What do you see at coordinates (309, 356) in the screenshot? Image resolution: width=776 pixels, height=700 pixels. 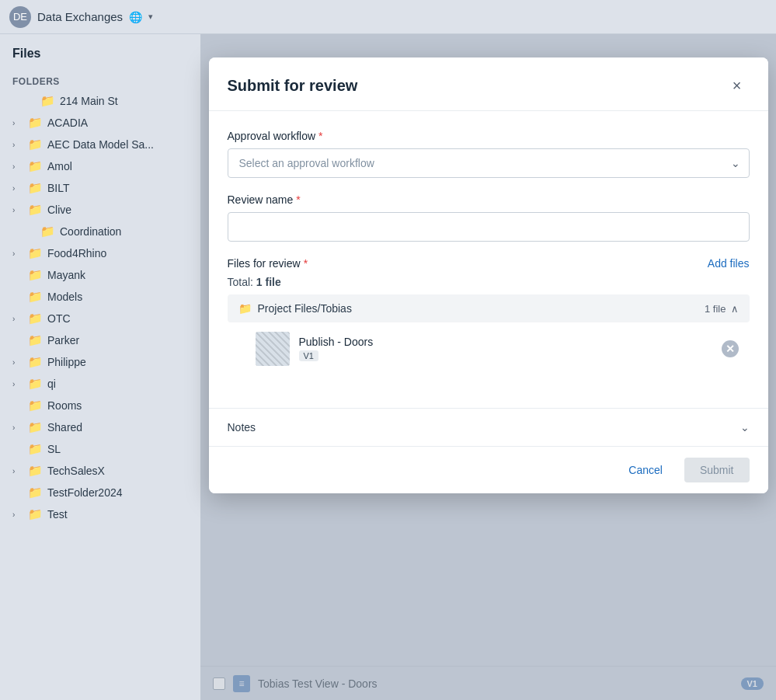 I see `file-version-badge: V1` at bounding box center [309, 356].